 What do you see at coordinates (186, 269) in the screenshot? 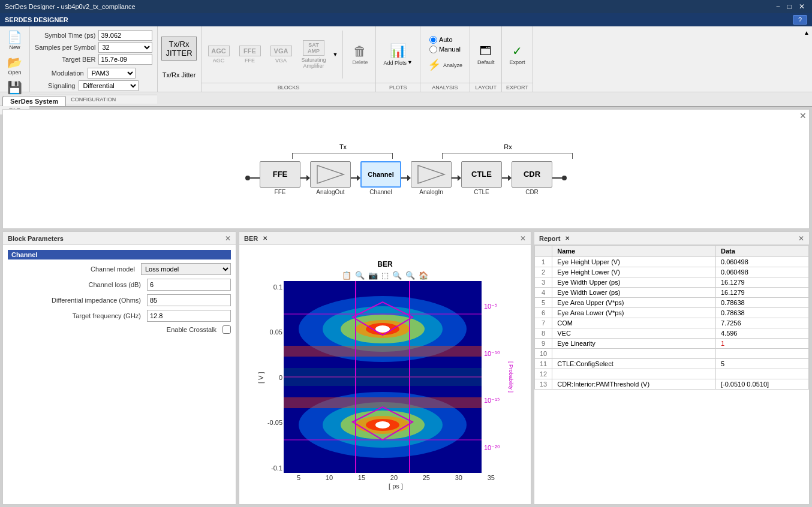
I see `channel-model-select: Loss model` at bounding box center [186, 269].